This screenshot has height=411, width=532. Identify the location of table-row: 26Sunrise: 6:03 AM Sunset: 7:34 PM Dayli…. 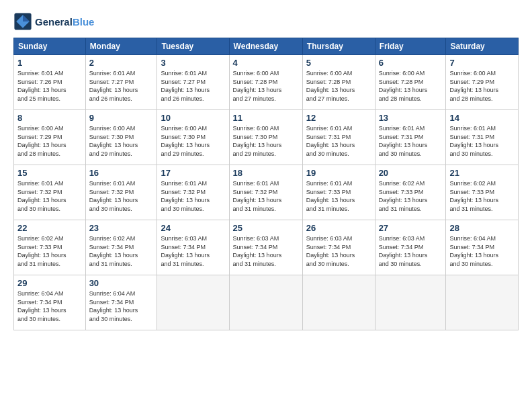
(339, 248).